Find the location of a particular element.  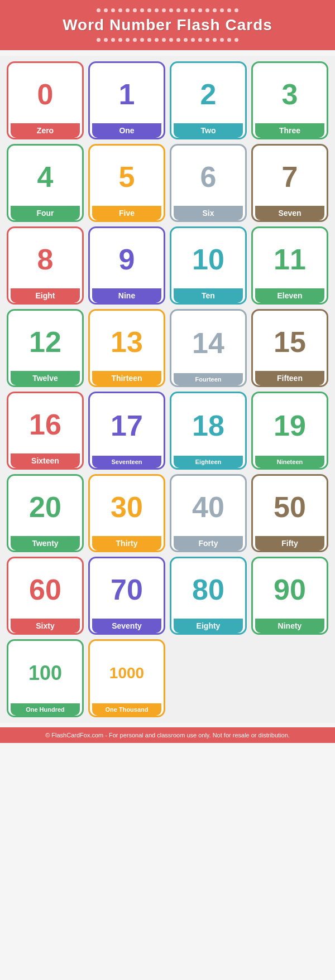

flash-card: 3 Three is located at coordinates (290, 100).